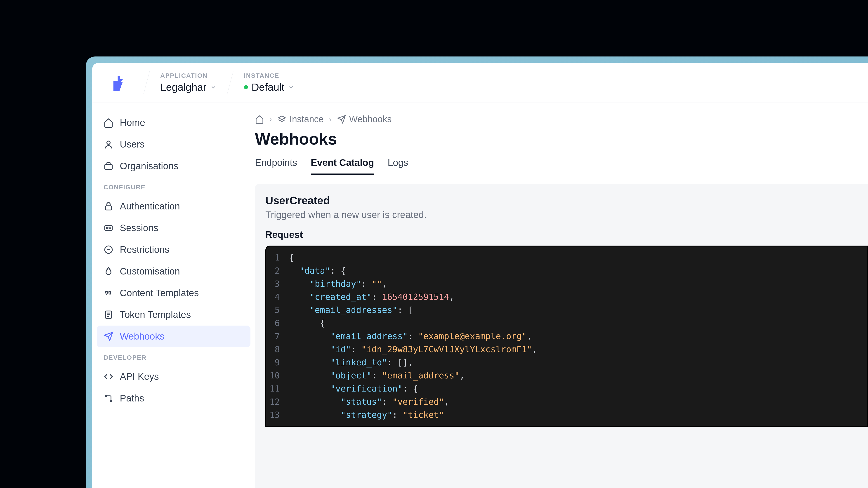  What do you see at coordinates (108, 228) in the screenshot?
I see `id-icon` at bounding box center [108, 228].